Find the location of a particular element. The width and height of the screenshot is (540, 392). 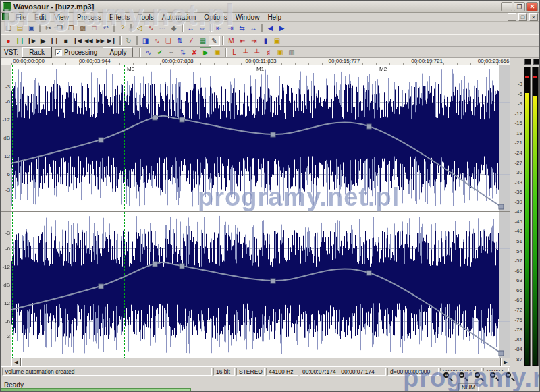

marker-end-button: ⇥ is located at coordinates (254, 40).